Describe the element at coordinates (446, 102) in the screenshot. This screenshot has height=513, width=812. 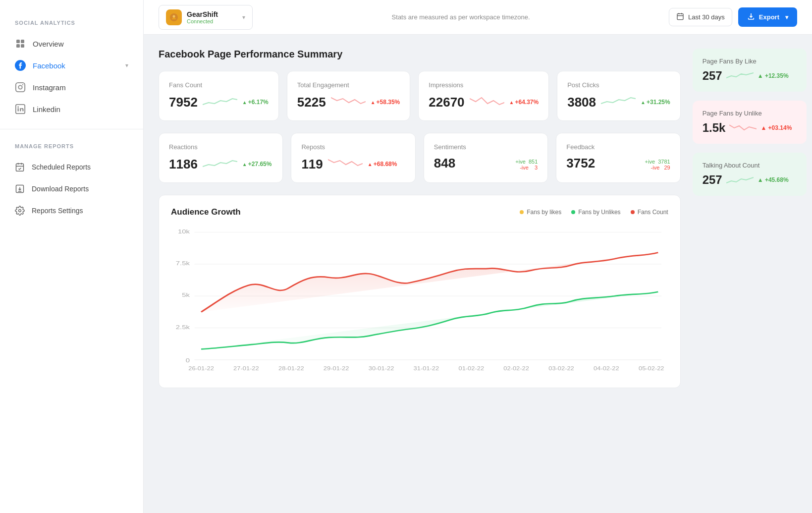
I see `impressions-value: 22670` at that location.